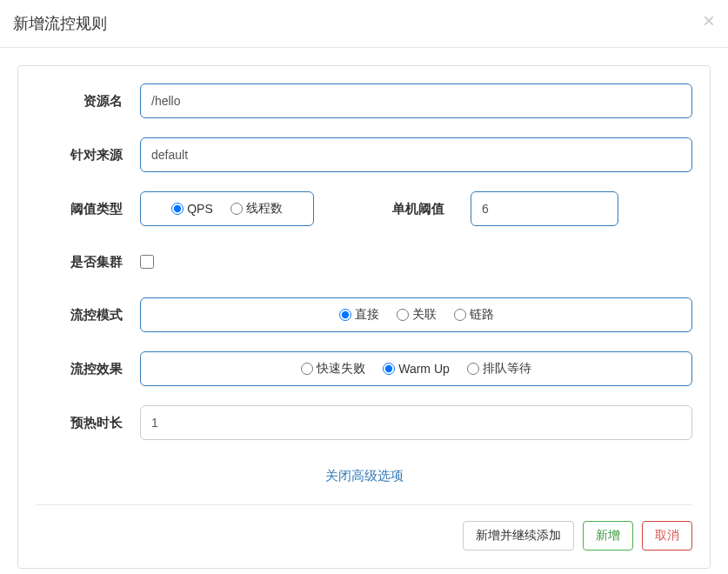  What do you see at coordinates (364, 315) in the screenshot?
I see `row-flow-mode: 流控模式 直接 关联 链路` at bounding box center [364, 315].